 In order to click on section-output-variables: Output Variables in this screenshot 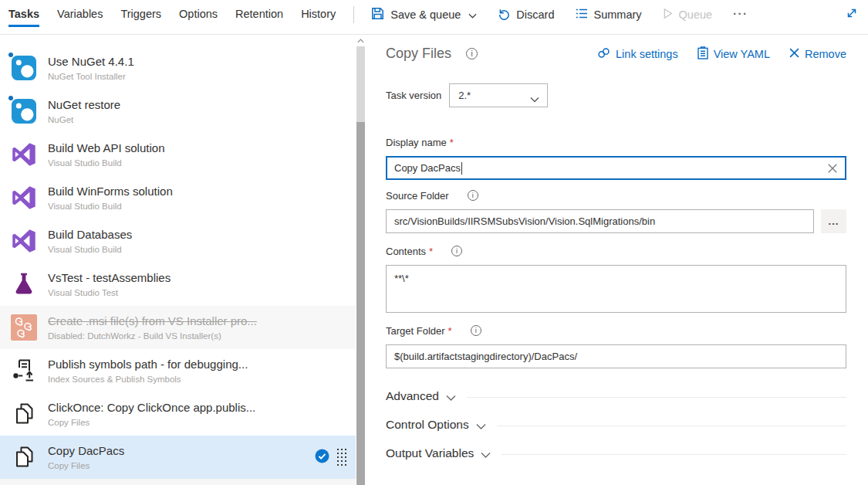, I will do `click(616, 453)`.